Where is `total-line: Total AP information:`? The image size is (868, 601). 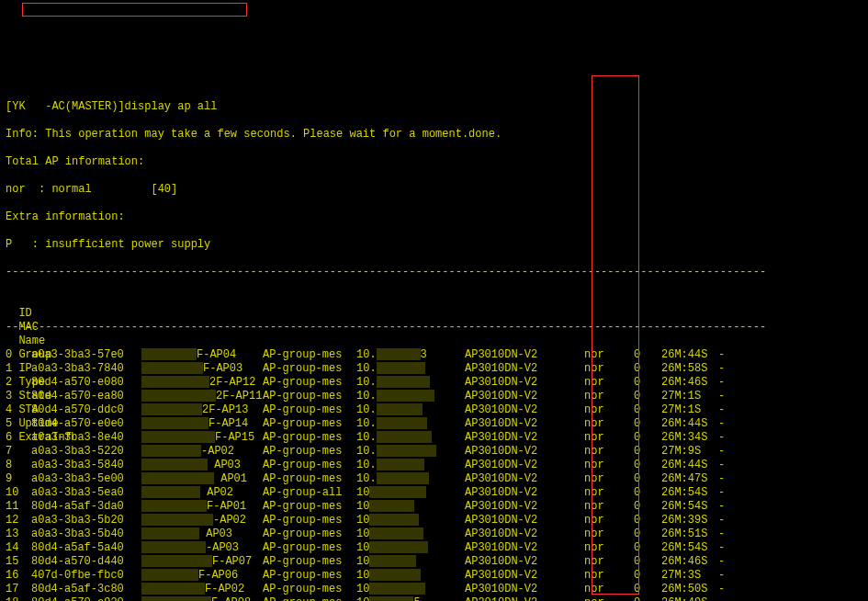 total-line: Total AP information: is located at coordinates (434, 162).